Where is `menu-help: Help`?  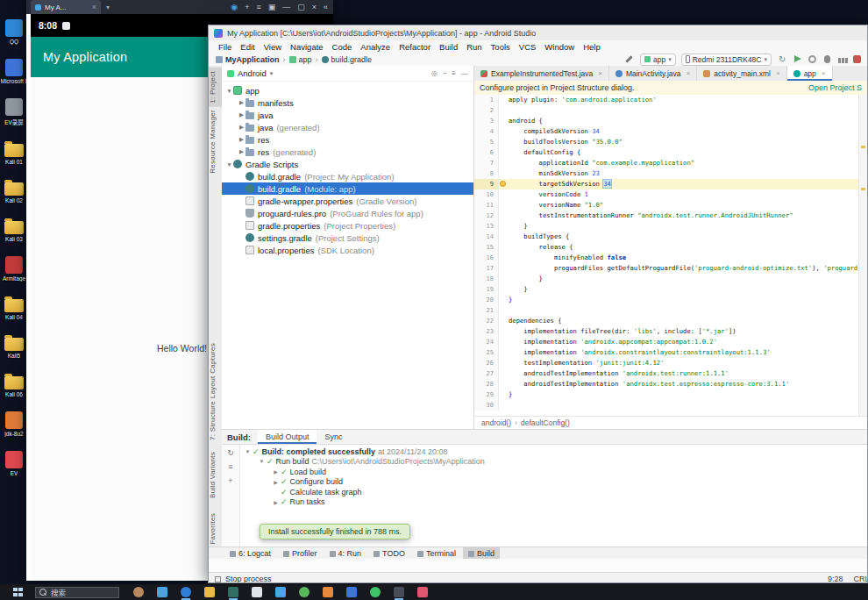
menu-help: Help is located at coordinates (592, 47).